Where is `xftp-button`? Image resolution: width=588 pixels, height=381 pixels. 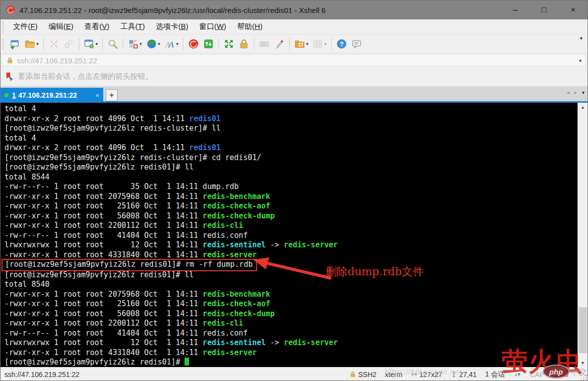
xftp-button is located at coordinates (208, 44).